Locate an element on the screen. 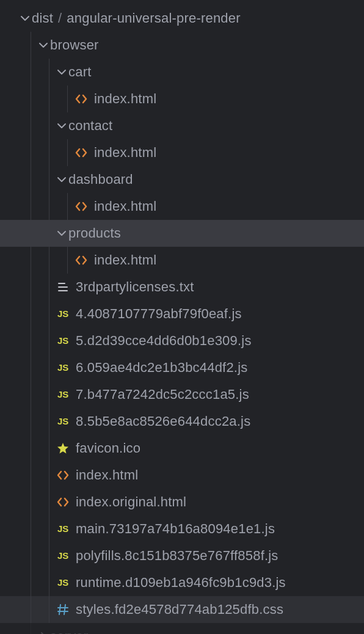  file-label: polyfills.8c151b8375e767ff858f.js is located at coordinates (177, 556).